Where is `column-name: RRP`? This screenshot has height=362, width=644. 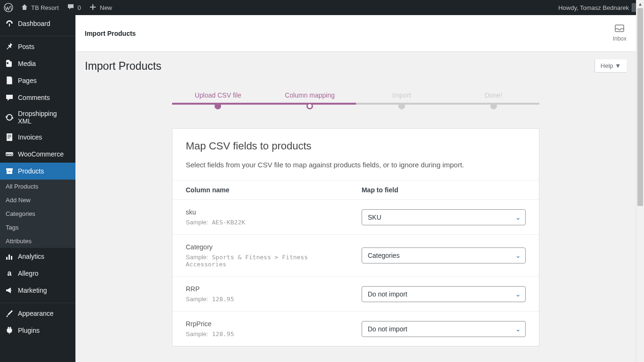 column-name: RRP is located at coordinates (260, 289).